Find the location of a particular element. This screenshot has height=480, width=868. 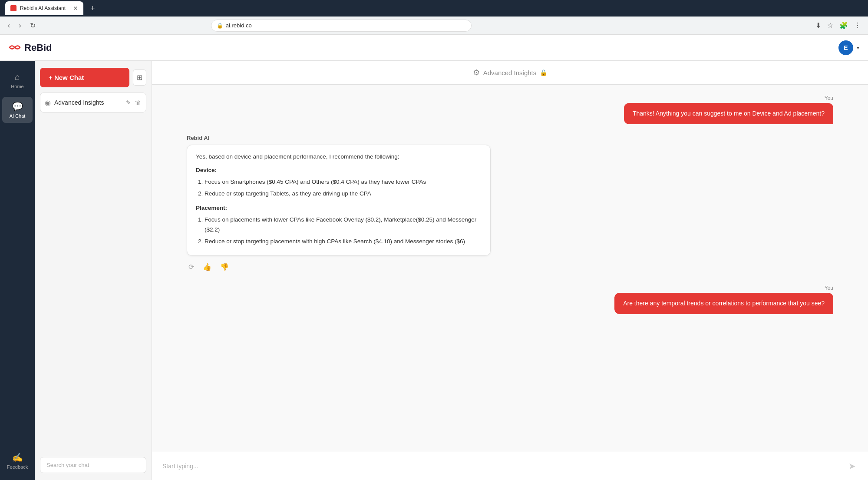

new-chat-button: + New Chat is located at coordinates (85, 77).